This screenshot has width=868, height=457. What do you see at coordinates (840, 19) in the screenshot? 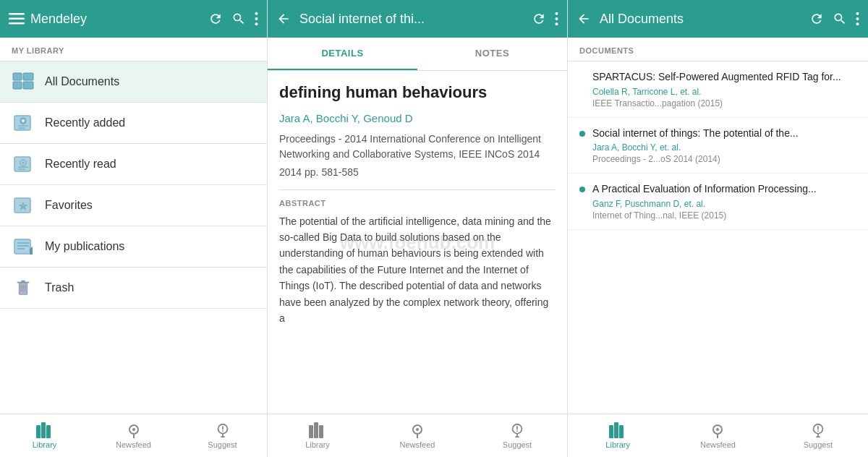
I see `right-search-icon` at bounding box center [840, 19].